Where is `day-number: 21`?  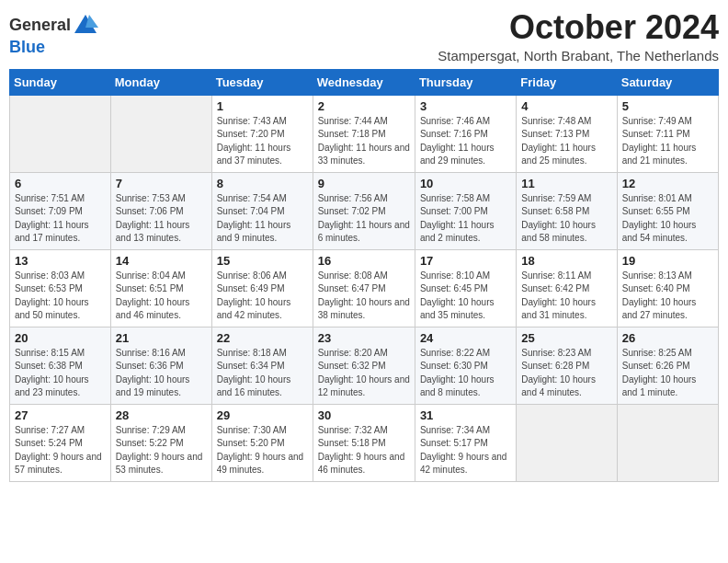 day-number: 21 is located at coordinates (162, 339).